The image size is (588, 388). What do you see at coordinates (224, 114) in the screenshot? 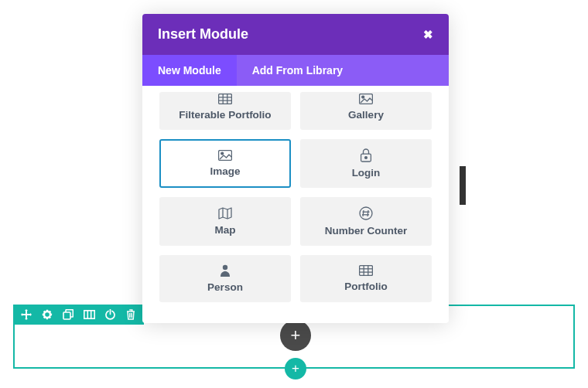
I see `module-label: Filterable Portfolio` at bounding box center [224, 114].